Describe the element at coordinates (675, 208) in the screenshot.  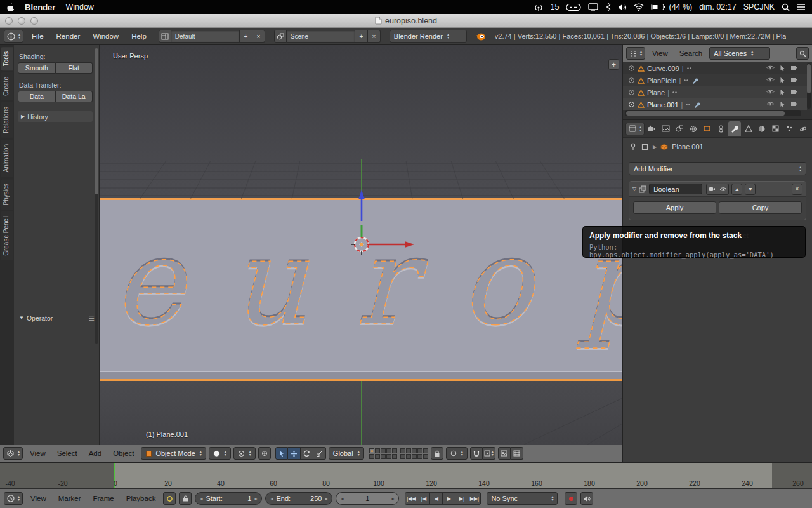
I see `apply-modifier-button: Apply` at that location.